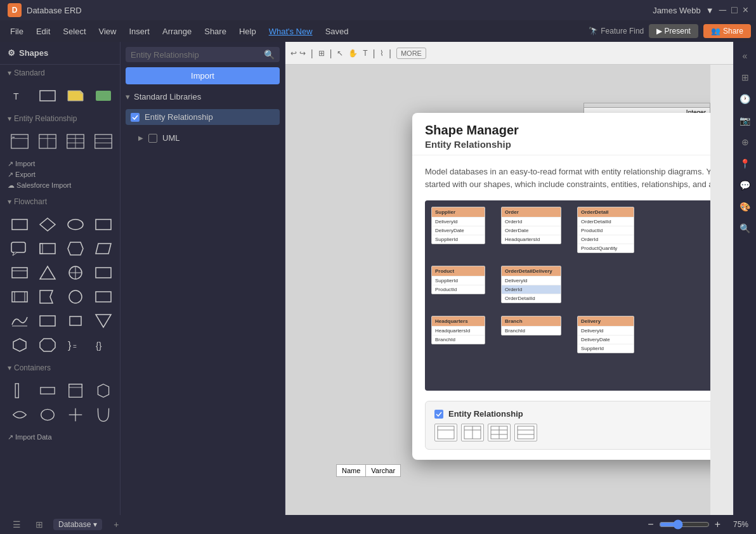  I want to click on fc-shape-diamond, so click(48, 225).